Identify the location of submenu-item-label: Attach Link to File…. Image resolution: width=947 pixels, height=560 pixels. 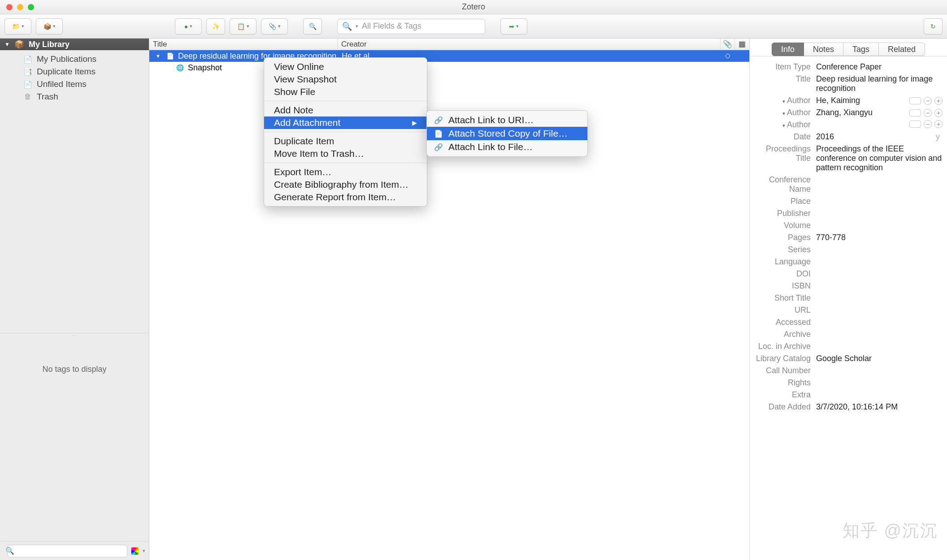
(491, 147).